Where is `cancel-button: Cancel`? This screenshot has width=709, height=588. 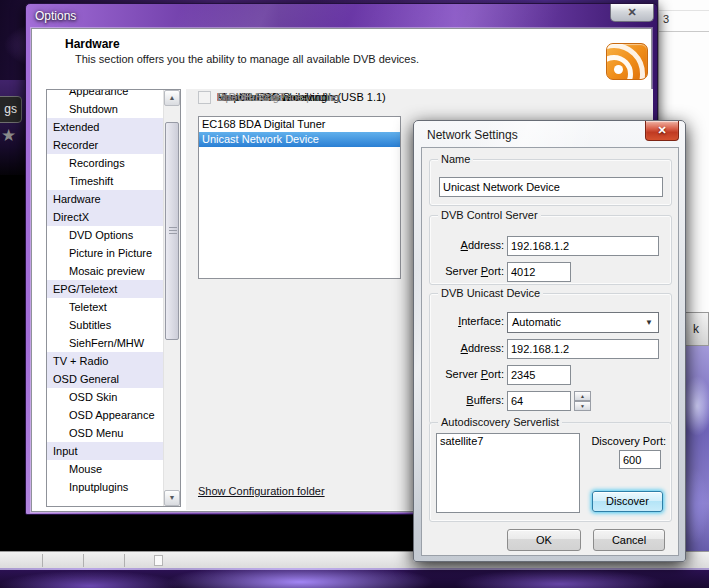
cancel-button: Cancel is located at coordinates (629, 540).